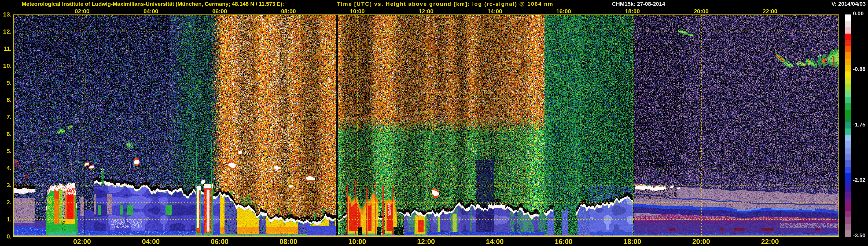 The image size is (868, 246). I want to click on height-tick: 5., so click(6, 151).